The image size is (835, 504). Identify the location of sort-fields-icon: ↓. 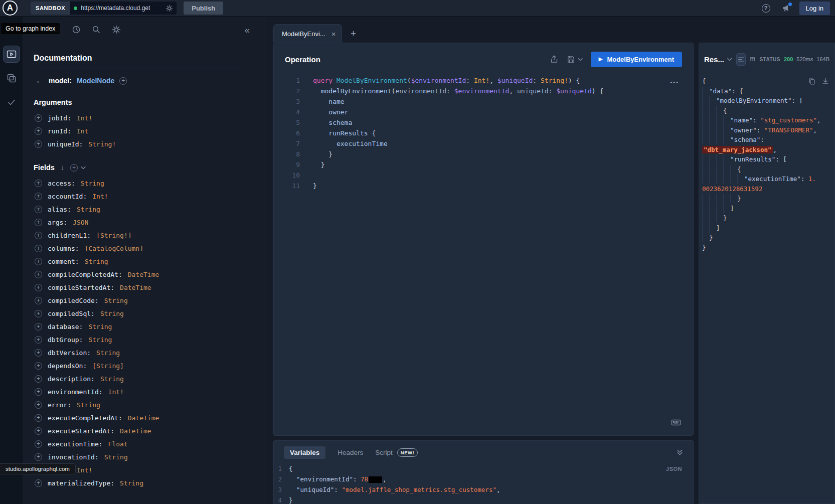
(62, 167).